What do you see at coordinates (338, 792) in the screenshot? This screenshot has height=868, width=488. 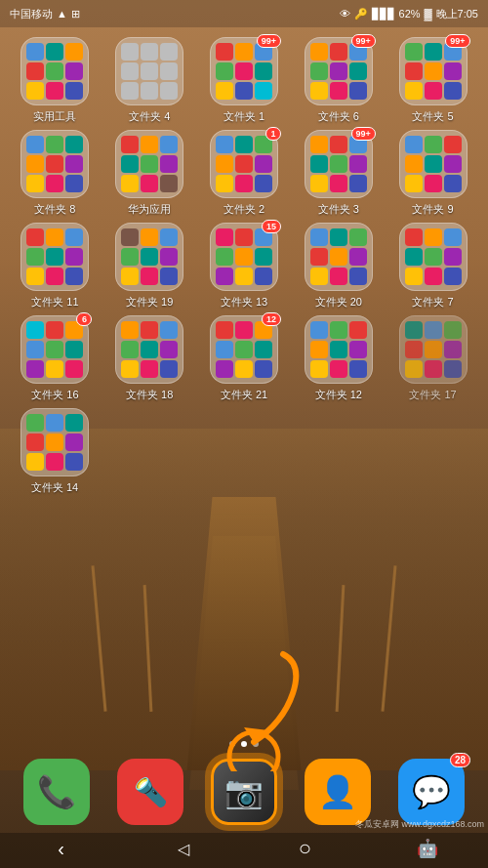 I see `contacts-button: 👤` at bounding box center [338, 792].